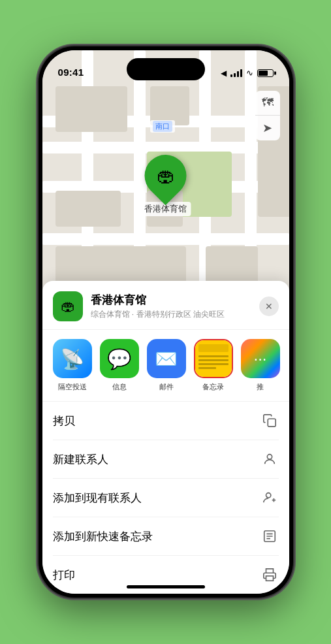  Describe the element at coordinates (166, 176) in the screenshot. I see `pin-icon: 🏟` at that location.